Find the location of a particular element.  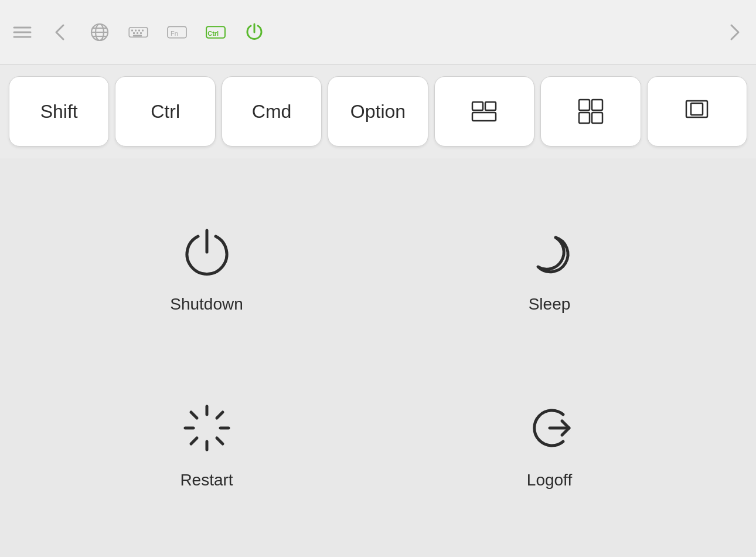

restart-label: Restart is located at coordinates (206, 480).